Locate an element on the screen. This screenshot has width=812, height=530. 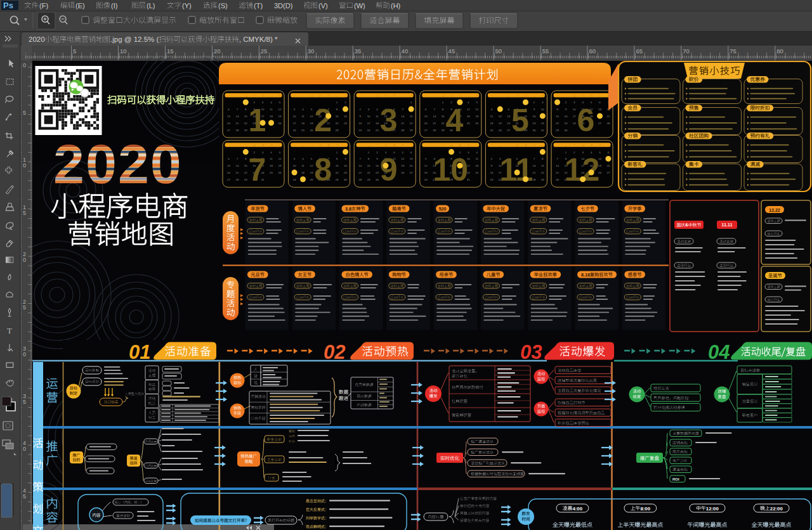
svg-text: 35 is located at coordinates (358, 51).